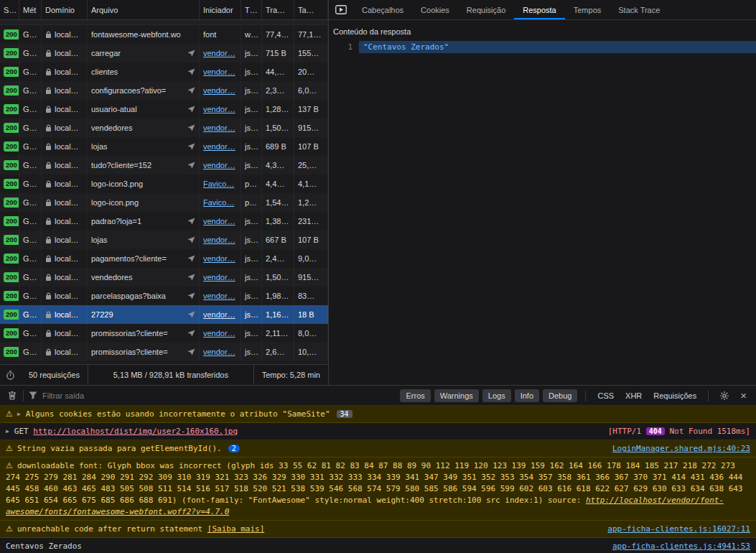 The width and height of the screenshot is (756, 553). What do you see at coordinates (312, 34) in the screenshot?
I see `size-cell: 77,1…` at bounding box center [312, 34].